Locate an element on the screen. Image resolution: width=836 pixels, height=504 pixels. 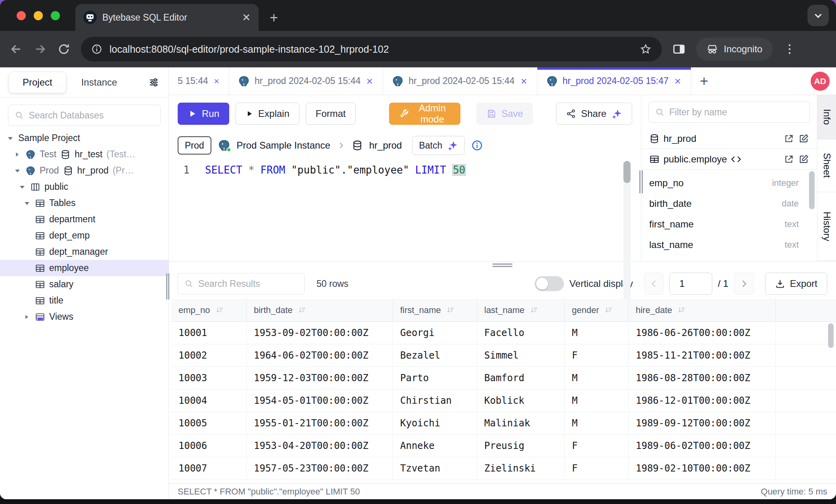
environment-chip: Prod is located at coordinates (194, 145).